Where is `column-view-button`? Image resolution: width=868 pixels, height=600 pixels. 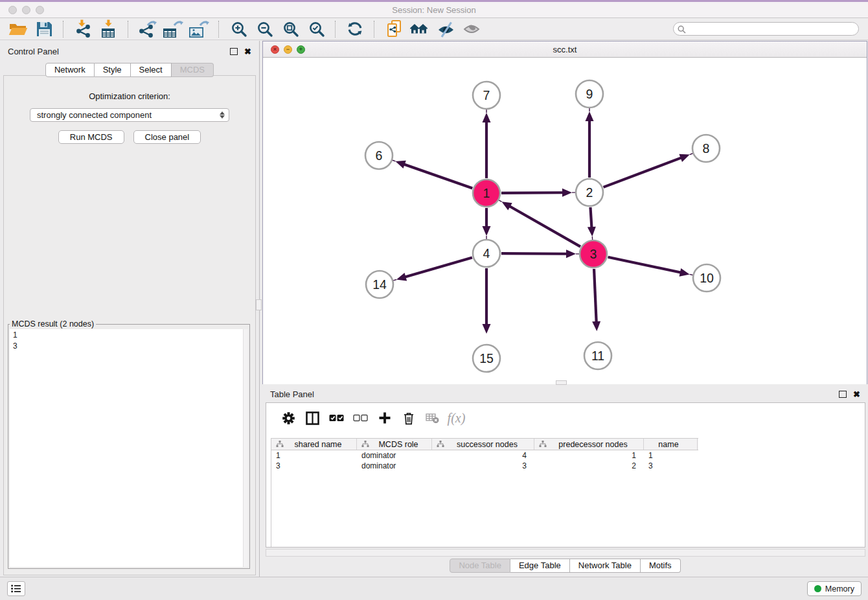 column-view-button is located at coordinates (312, 418).